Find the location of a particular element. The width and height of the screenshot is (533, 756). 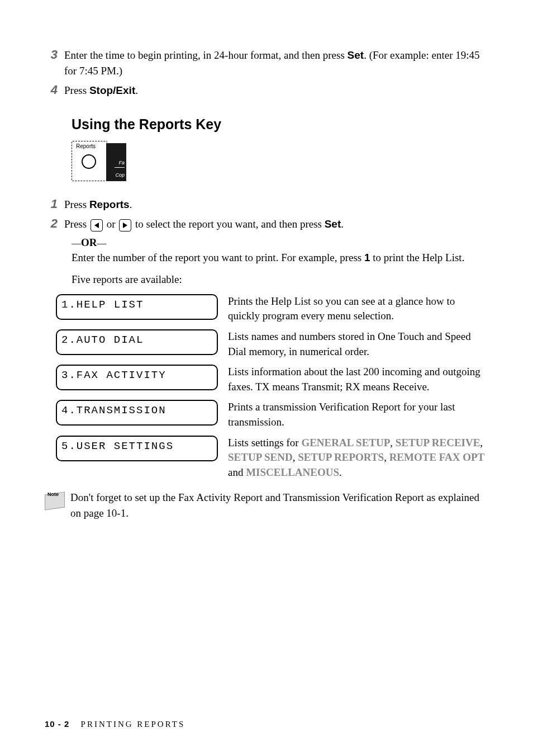

g3: SETUP SEND is located at coordinates (260, 457).